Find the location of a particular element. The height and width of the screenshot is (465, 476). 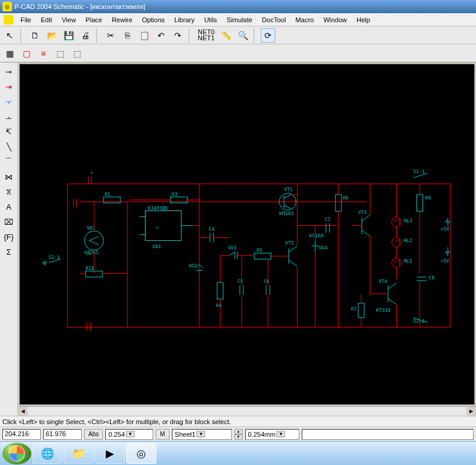

app-icon: ◎ is located at coordinates (7, 7).